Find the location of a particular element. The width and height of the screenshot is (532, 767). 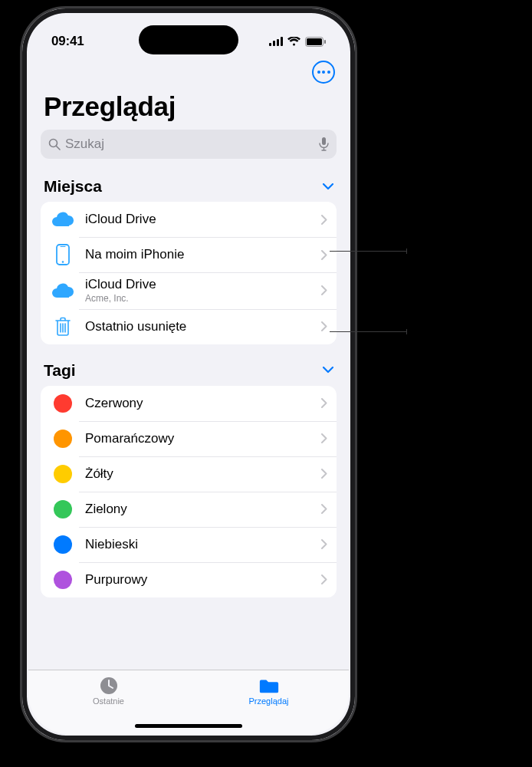

status-right is located at coordinates (297, 41).